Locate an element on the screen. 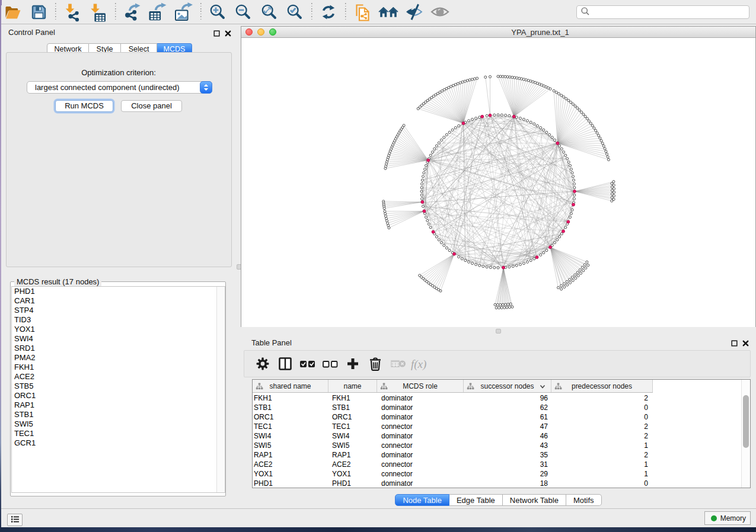  memory-button-label: Memory is located at coordinates (733, 518).